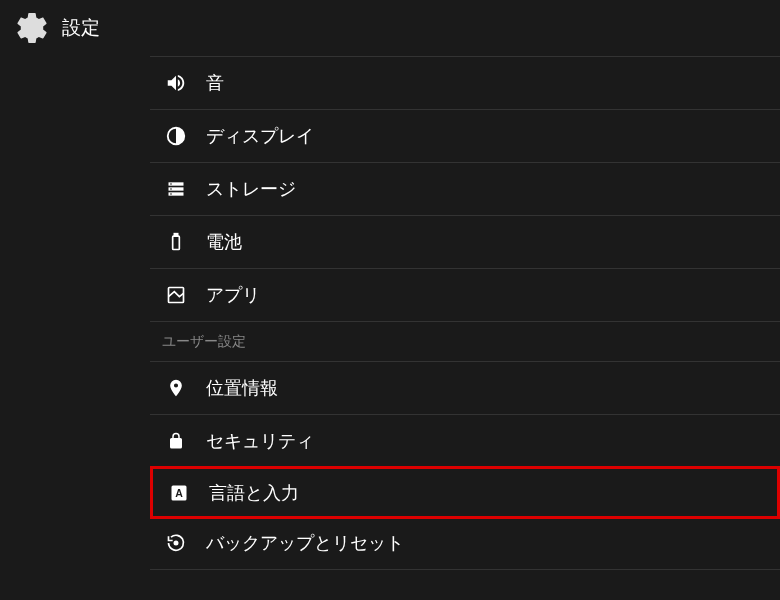 The image size is (780, 600). What do you see at coordinates (465, 442) in the screenshot?
I see `settings-item-security: セキュリティ` at bounding box center [465, 442].